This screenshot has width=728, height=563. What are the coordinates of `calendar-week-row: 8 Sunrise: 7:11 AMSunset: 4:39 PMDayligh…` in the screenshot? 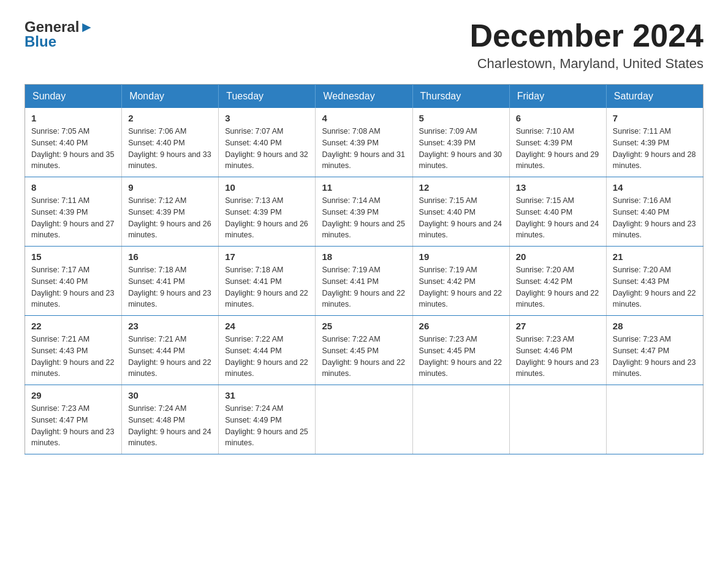 It's located at (364, 212).